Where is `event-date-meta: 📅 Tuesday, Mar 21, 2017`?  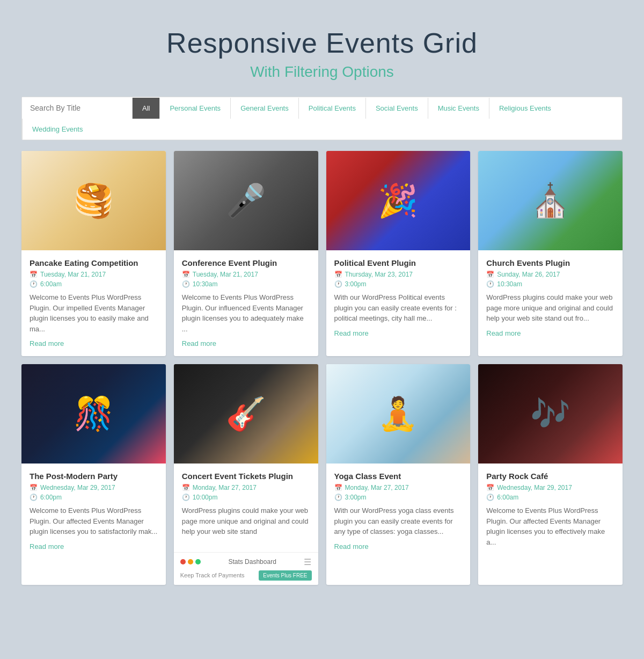 event-date-meta: 📅 Tuesday, Mar 21, 2017 is located at coordinates (246, 274).